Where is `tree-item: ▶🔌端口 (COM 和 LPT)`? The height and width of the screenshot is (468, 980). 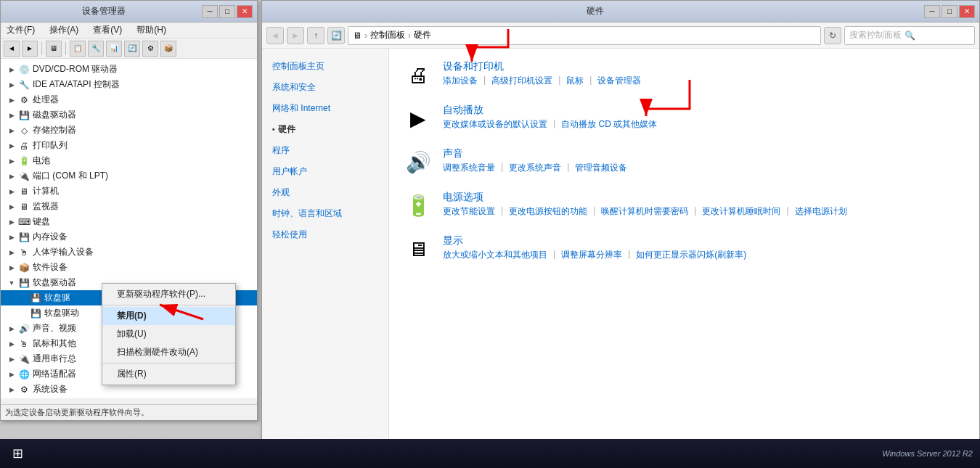
tree-item: ▶🔌端口 (COM 和 LPT) is located at coordinates (129, 176).